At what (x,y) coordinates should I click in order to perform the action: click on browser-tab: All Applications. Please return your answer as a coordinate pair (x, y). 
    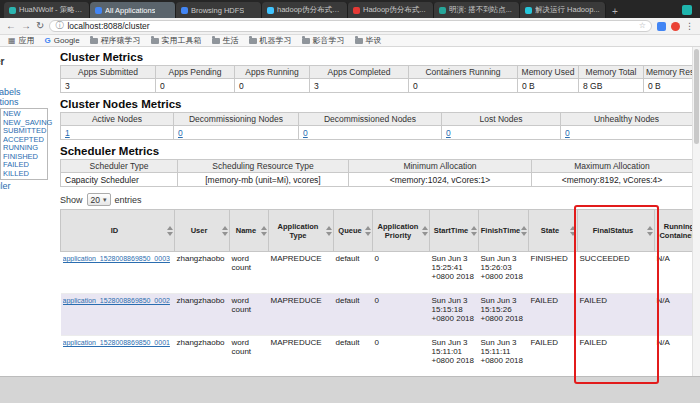
    Looking at the image, I should click on (133, 10).